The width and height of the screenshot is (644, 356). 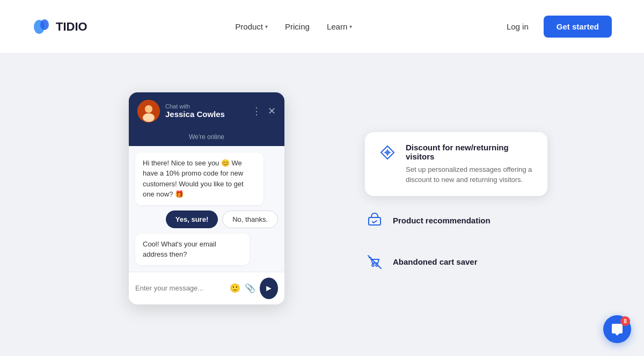 I want to click on logo-text: TIDIO, so click(x=72, y=27).